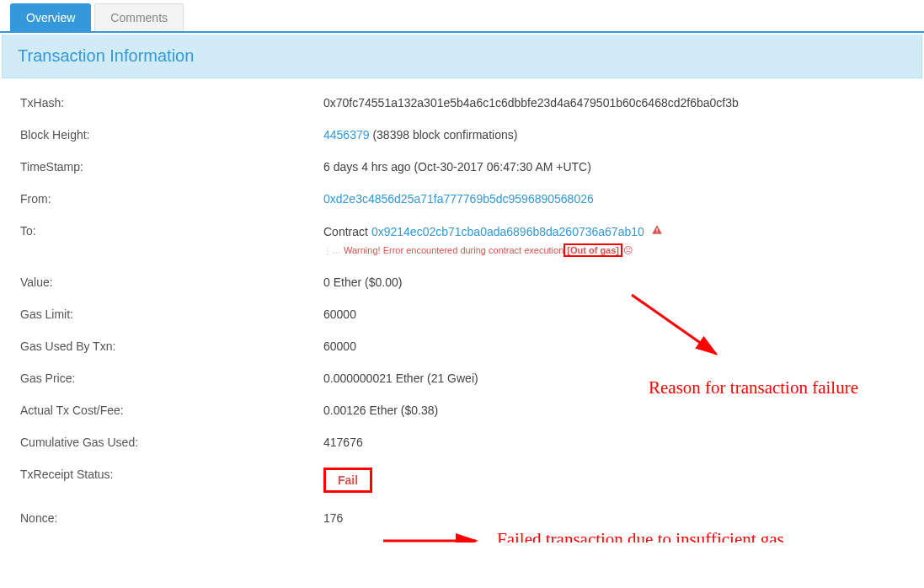 The image size is (924, 588). What do you see at coordinates (172, 410) in the screenshot?
I see `cost-label: Actual Tx Cost/Fee:` at bounding box center [172, 410].